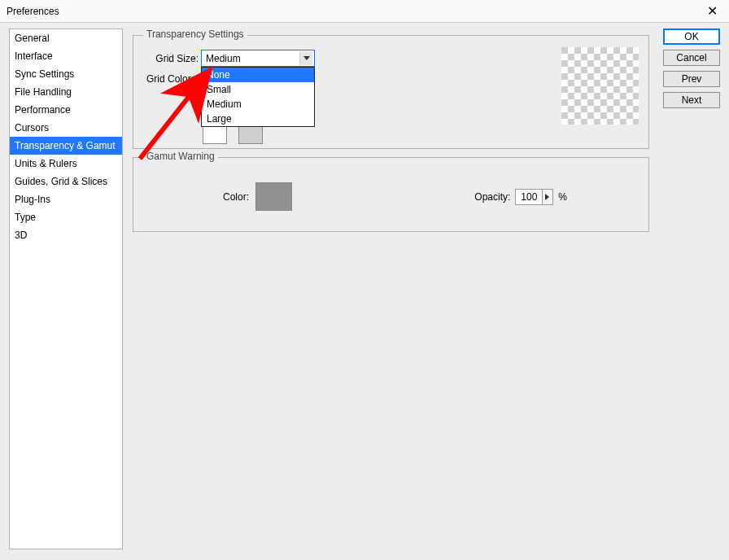 This screenshot has height=560, width=729. Describe the element at coordinates (258, 59) in the screenshot. I see `grid-size-dropdown: Medium` at that location.